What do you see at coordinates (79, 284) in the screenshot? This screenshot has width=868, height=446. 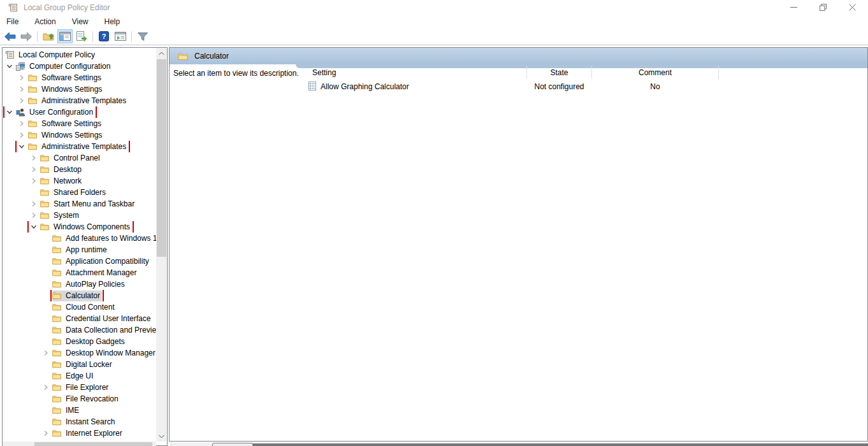 I see `tree-item: AutoPlay Policies` at bounding box center [79, 284].